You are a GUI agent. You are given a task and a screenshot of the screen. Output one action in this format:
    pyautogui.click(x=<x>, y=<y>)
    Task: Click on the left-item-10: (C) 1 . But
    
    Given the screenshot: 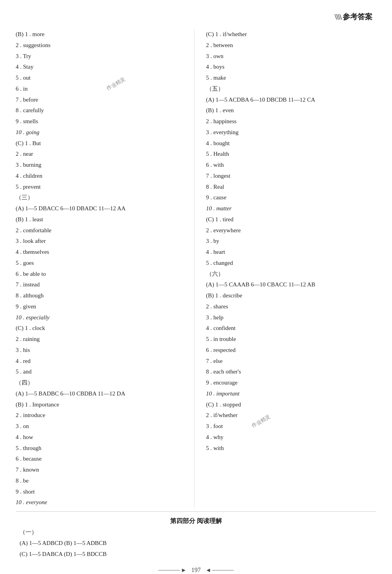 What is the action you would take?
    pyautogui.click(x=99, y=144)
    